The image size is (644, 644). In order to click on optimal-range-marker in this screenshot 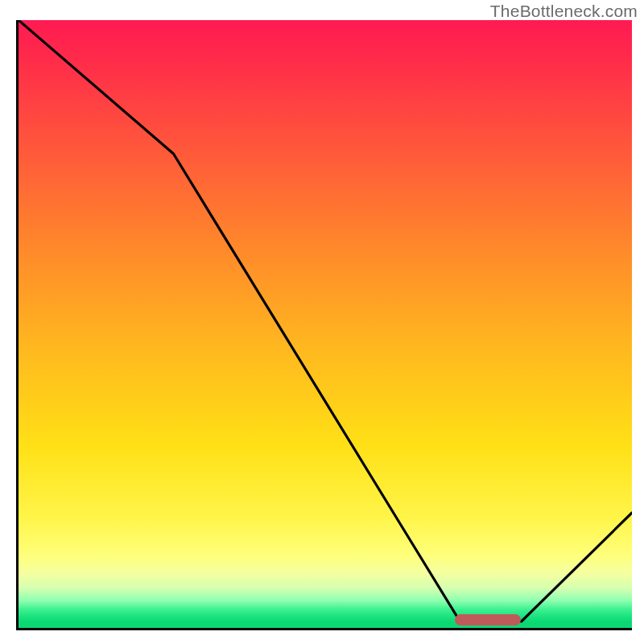, I will do `click(488, 620)`.